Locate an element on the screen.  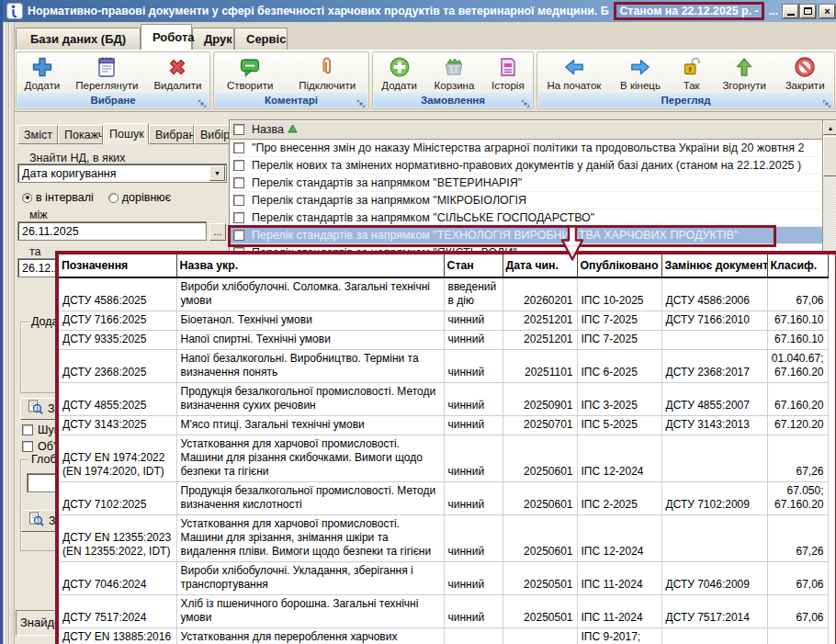
attach-paperclip-button: Підключити is located at coordinates (327, 72).